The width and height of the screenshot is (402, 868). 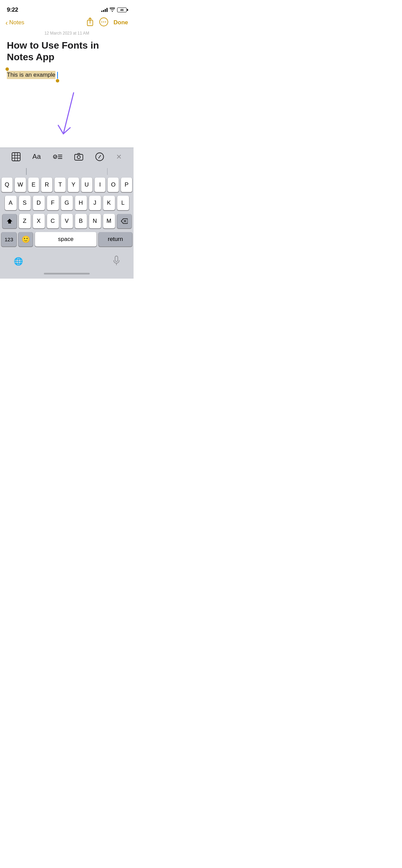 What do you see at coordinates (9, 239) in the screenshot?
I see `numbers-key: 123` at bounding box center [9, 239].